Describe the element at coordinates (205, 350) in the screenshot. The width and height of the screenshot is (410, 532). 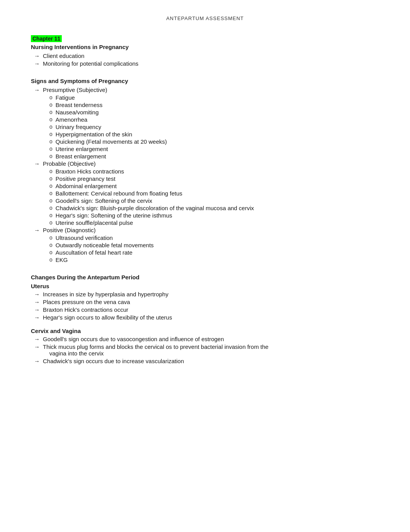
I see `cervix-list: → Goodell's sign occurs due to vasoconge…` at that location.